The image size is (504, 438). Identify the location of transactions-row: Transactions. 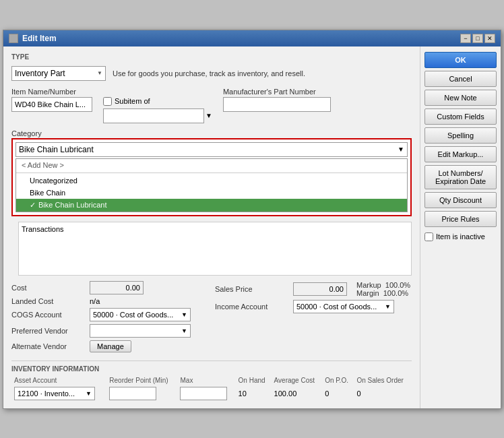
(212, 249).